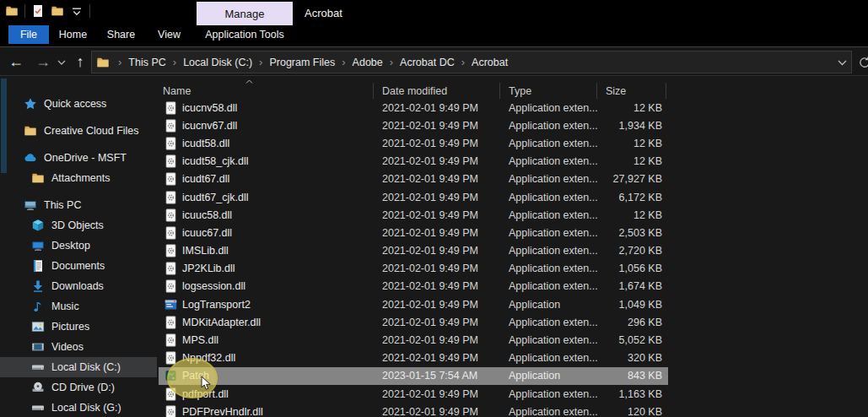 The image size is (868, 417). I want to click on sidebar-item-desktop: Desktop, so click(78, 246).